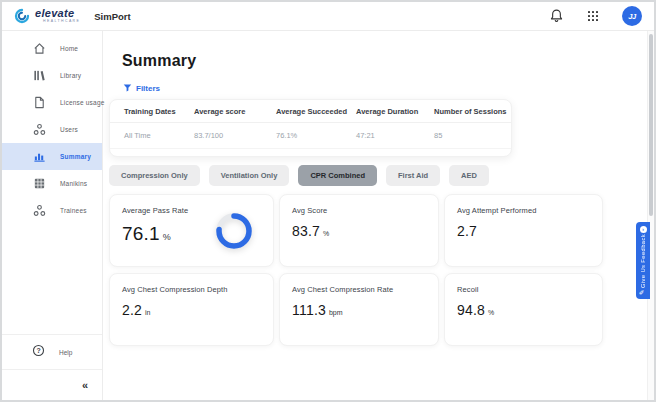  What do you see at coordinates (192, 230) in the screenshot?
I see `card-average-pass-rate: Average Pass Rate 76.1 %` at bounding box center [192, 230].